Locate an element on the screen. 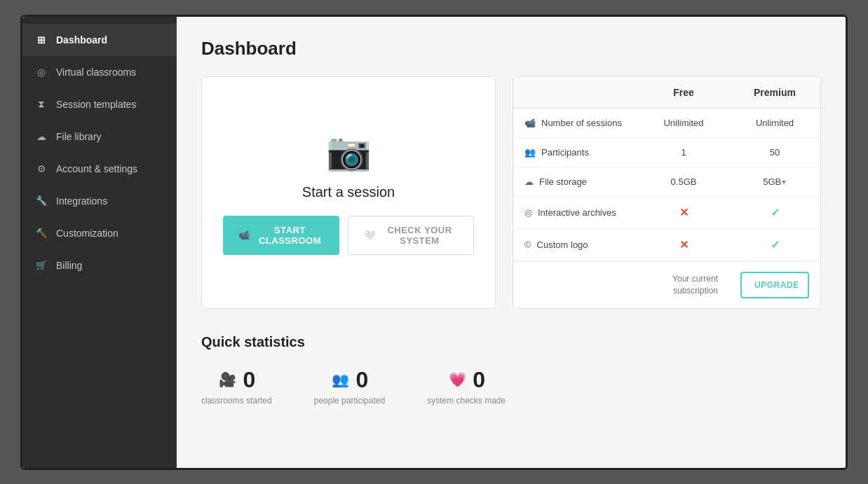 This screenshot has width=868, height=484. sessions-icon: 📹 is located at coordinates (530, 123).